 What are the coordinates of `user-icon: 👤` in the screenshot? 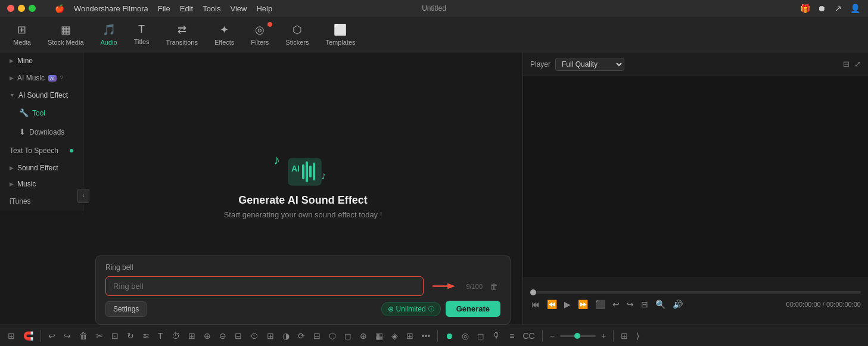 It's located at (855, 8).